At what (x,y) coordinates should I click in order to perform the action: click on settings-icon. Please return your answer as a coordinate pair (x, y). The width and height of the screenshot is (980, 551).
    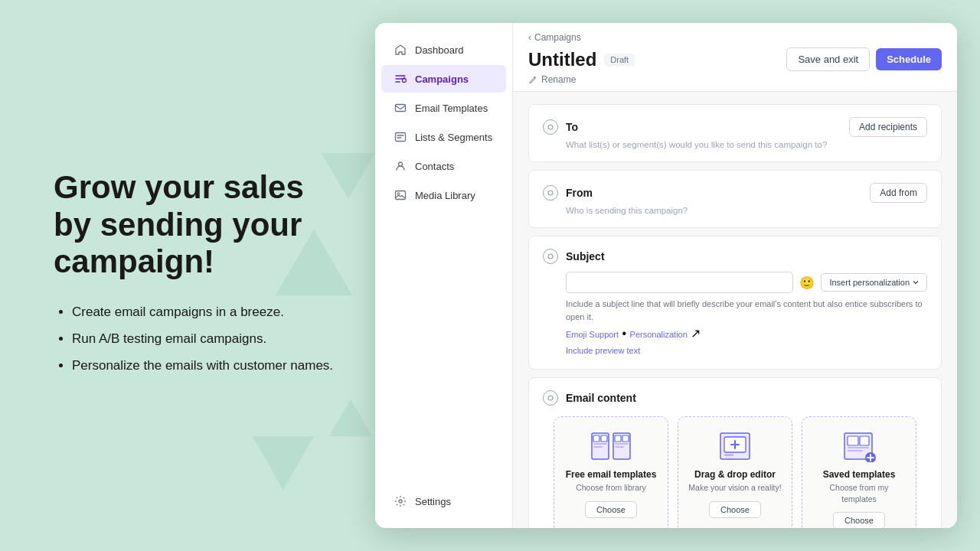
    Looking at the image, I should click on (400, 501).